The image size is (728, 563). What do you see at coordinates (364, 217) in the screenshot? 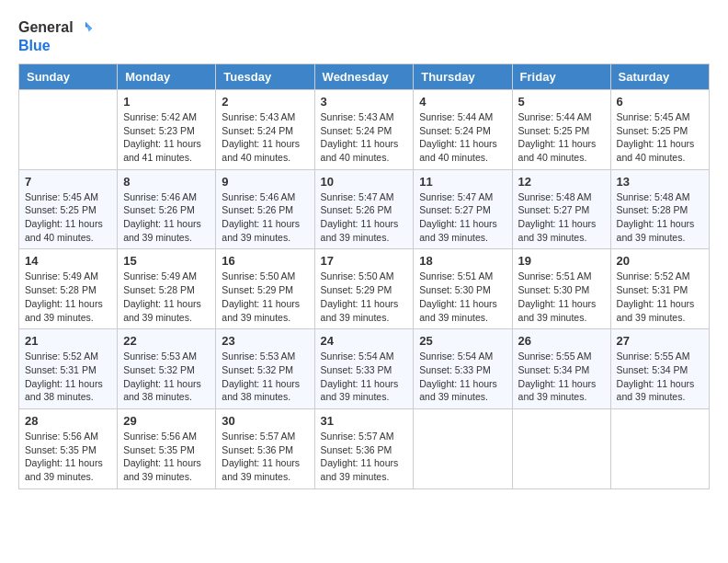
I see `day-info: Sunrise: 5:47 AMSunset: 5:26 PMDaylight:…` at bounding box center [364, 217].